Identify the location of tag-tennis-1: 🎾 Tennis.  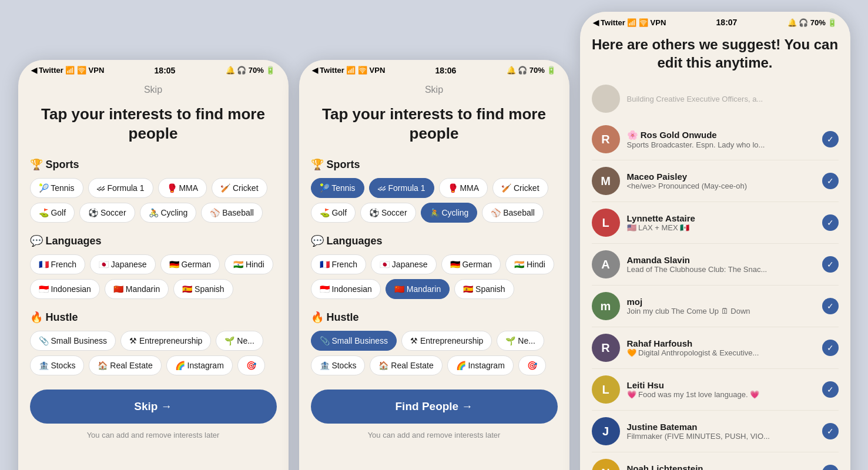
(56, 188).